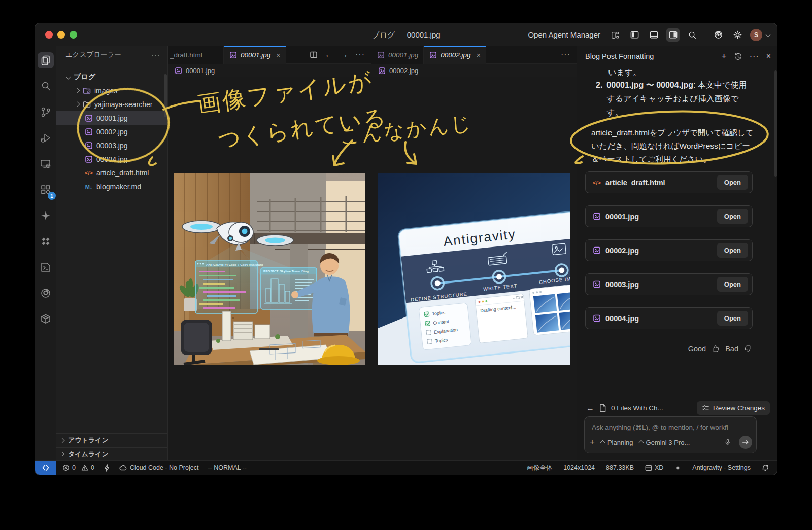 The width and height of the screenshot is (812, 530). What do you see at coordinates (579, 468) in the screenshot?
I see `image-dimensions-status: 1024x1024` at bounding box center [579, 468].